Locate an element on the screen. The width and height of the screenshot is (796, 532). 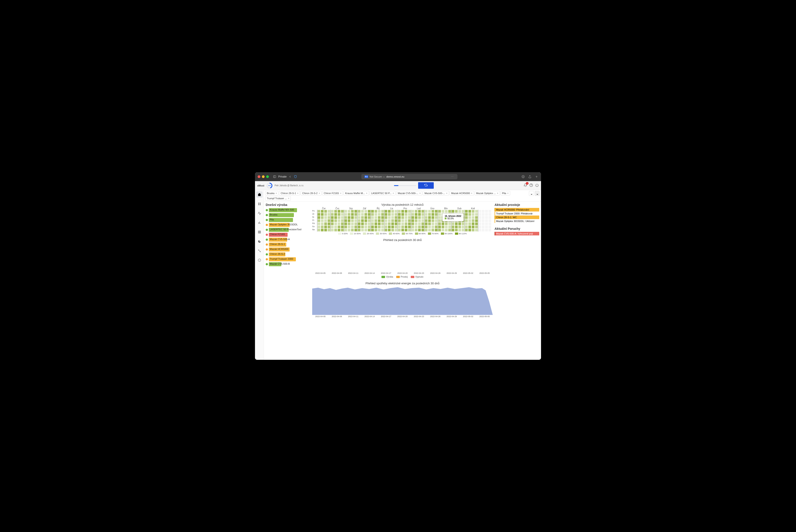
area-chart is located at coordinates (403, 301).